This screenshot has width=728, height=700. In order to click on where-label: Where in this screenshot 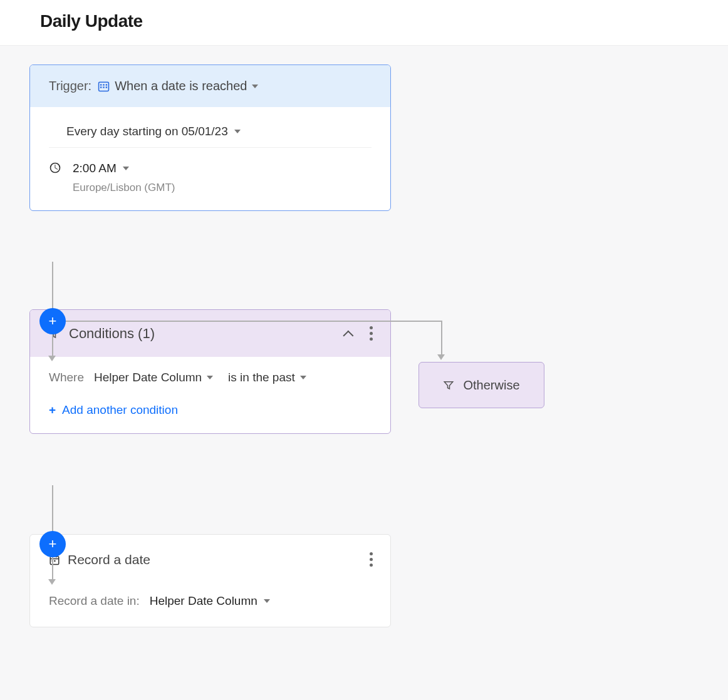, I will do `click(66, 378)`.